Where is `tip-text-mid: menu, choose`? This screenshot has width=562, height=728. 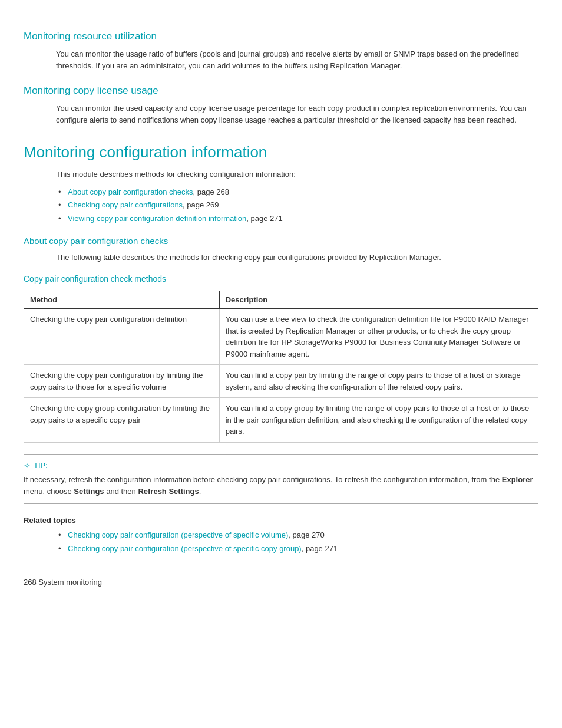 tip-text-mid: menu, choose is located at coordinates (48, 492).